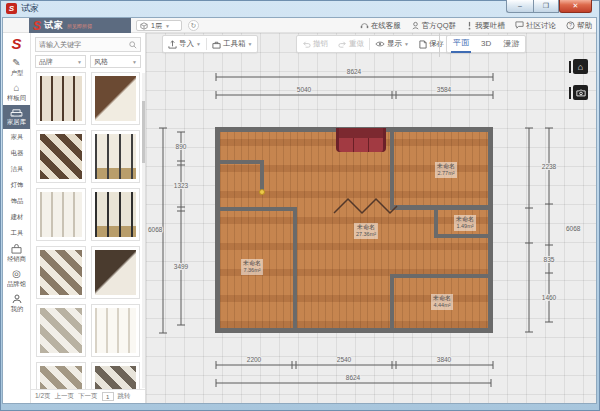 This screenshot has width=600, height=411. I want to click on title-bar: S 试家 – ❐ ✕, so click(300, 8).